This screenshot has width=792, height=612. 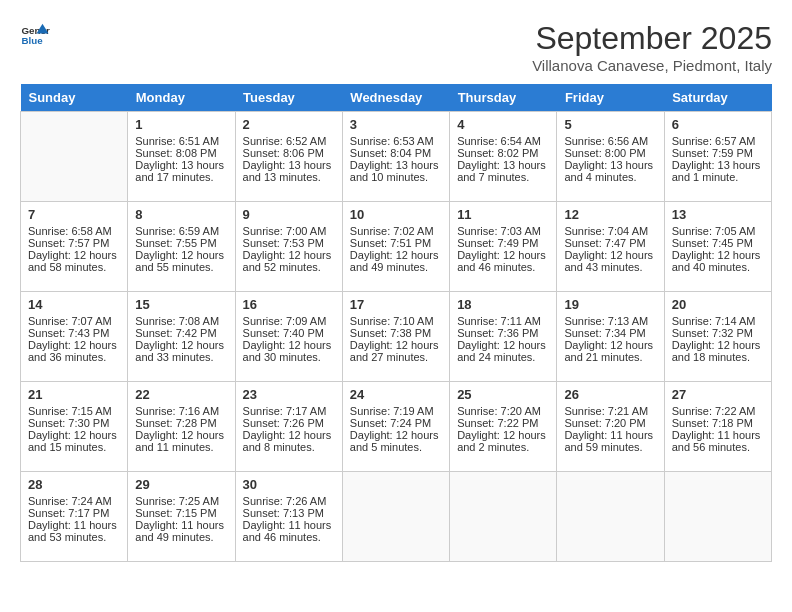 What do you see at coordinates (74, 261) in the screenshot?
I see `daylight-text: Daylight: 12 hours and 58 minutes.` at bounding box center [74, 261].